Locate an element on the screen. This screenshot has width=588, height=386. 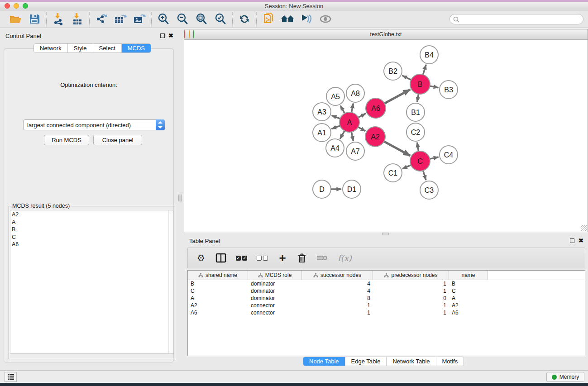
export-table-icon is located at coordinates (120, 19).